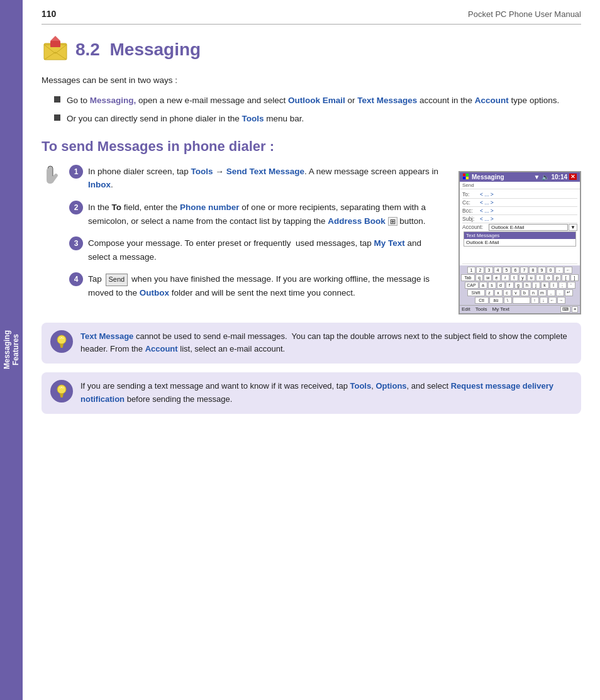  What do you see at coordinates (537, 177) in the screenshot?
I see `signal-icon: ▼` at bounding box center [537, 177].